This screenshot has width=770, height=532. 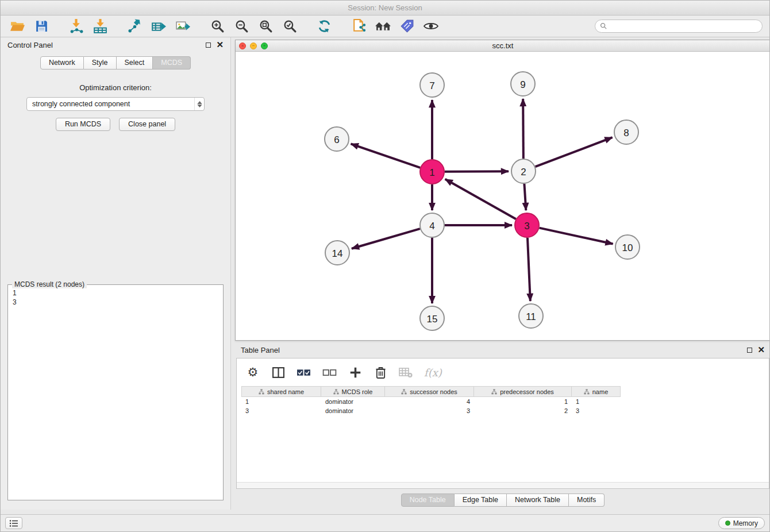 What do you see at coordinates (337, 253) in the screenshot?
I see `node-14: 14` at bounding box center [337, 253].